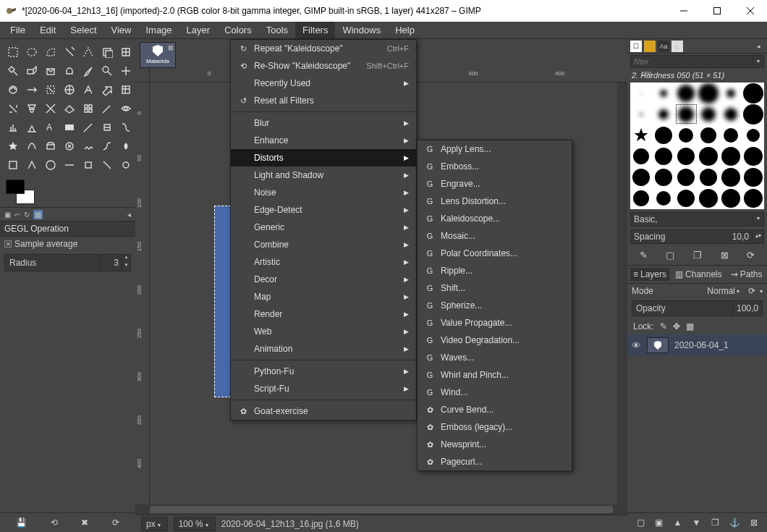 The image size is (767, 532). I want to click on tab-icon: ⤺, so click(17, 214).